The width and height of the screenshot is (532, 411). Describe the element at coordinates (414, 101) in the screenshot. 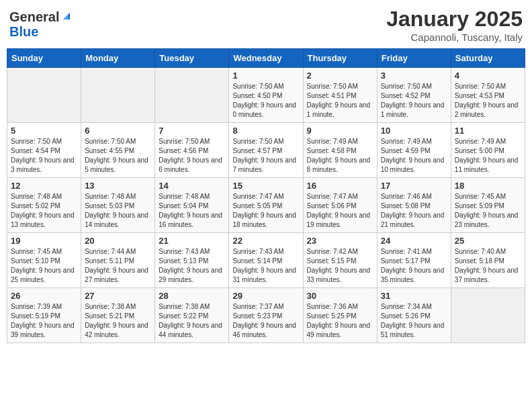

I see `day-info: Sunrise: 7:50 AM Sunset: 4:52 PM Dayligh…` at that location.